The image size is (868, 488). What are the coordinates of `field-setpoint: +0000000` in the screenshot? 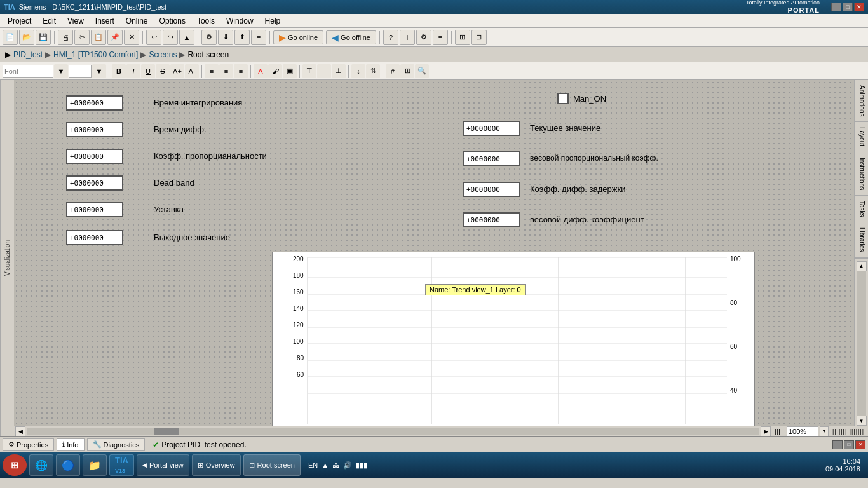 It's located at (95, 210).